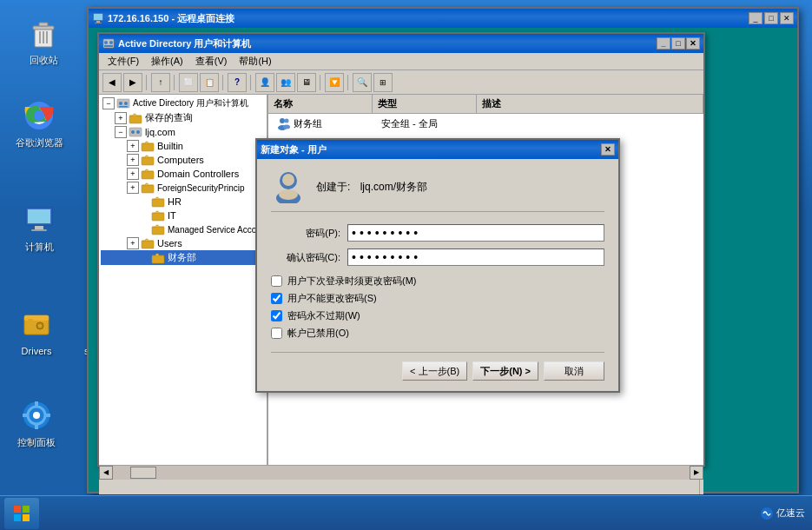 This screenshot has width=812, height=530. Describe the element at coordinates (787, 18) in the screenshot. I see `rdp-close-btn: ✕` at that location.